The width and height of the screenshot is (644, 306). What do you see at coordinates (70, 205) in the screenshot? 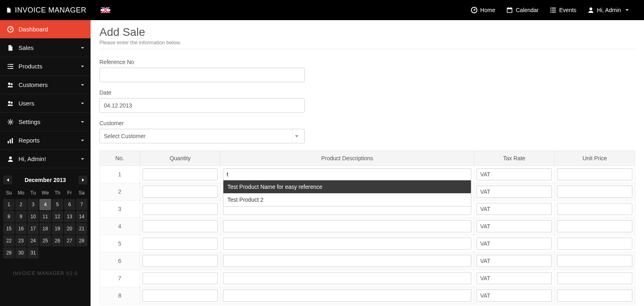
I see `calendar-day: 6` at bounding box center [70, 205].